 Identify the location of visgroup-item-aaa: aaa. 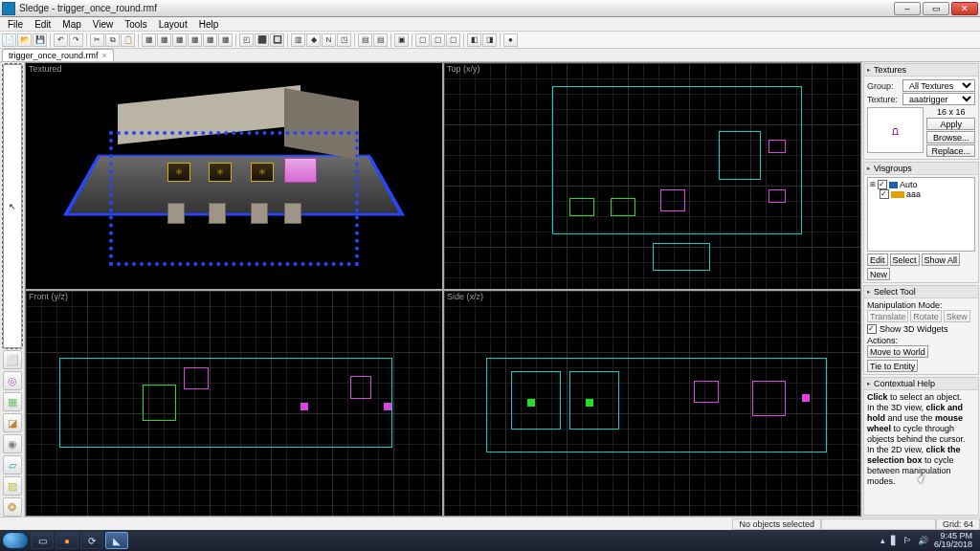
(921, 194).